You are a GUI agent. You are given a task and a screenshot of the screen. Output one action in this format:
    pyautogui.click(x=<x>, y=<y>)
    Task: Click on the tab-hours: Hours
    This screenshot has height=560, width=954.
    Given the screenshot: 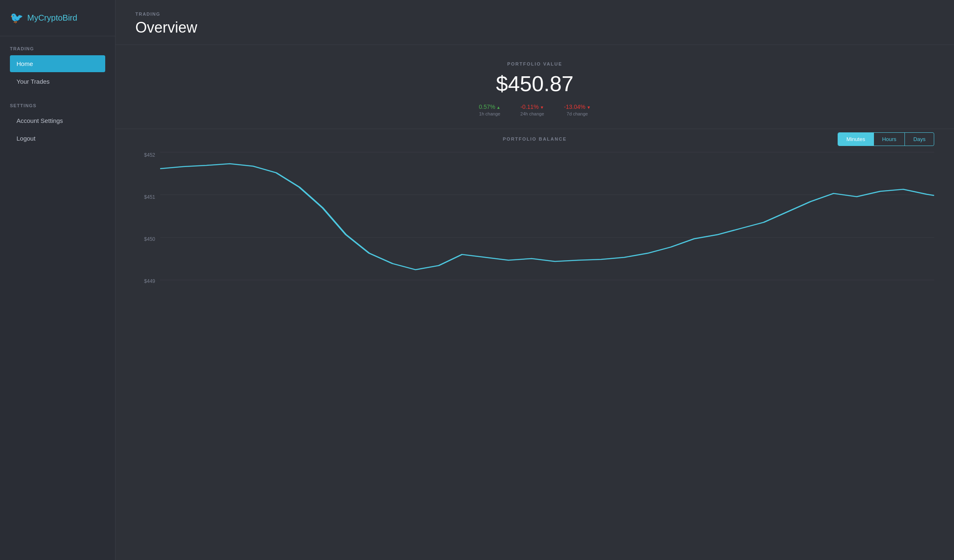 What is the action you would take?
    pyautogui.click(x=890, y=139)
    